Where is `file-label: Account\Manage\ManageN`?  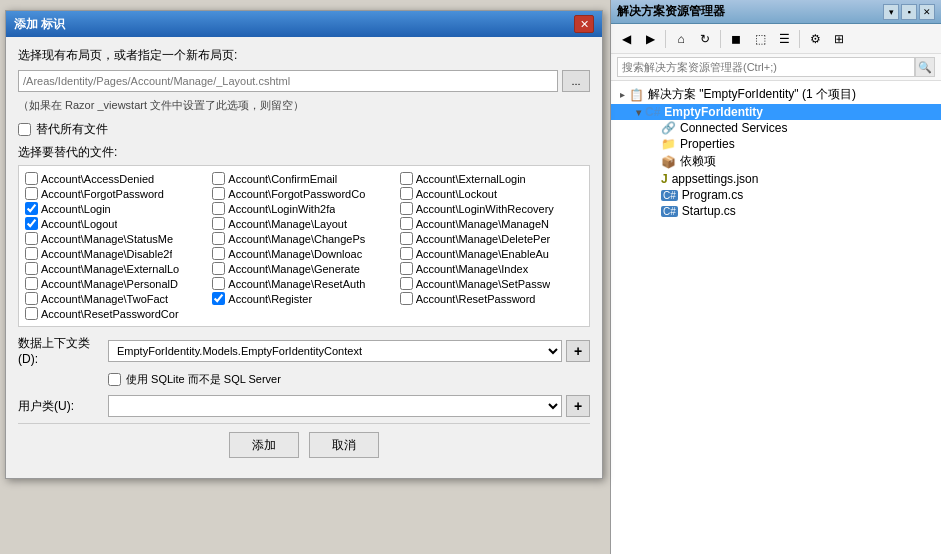
file-label: Account\Manage\ManageN is located at coordinates (482, 224).